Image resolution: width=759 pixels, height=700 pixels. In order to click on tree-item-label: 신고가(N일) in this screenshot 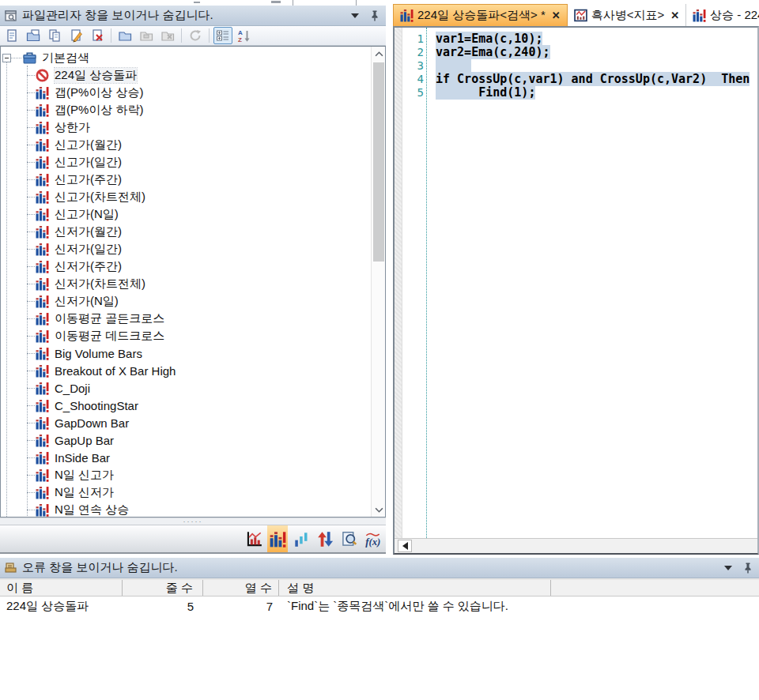, I will do `click(87, 215)`.